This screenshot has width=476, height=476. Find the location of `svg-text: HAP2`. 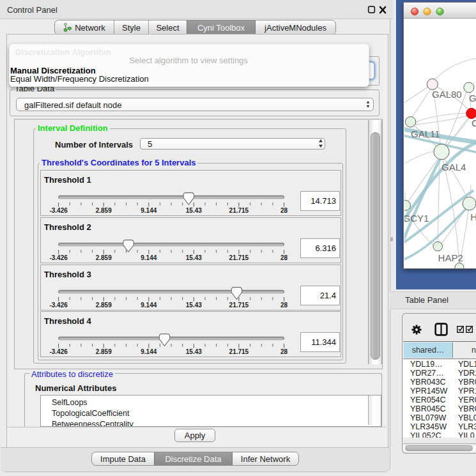

svg-text: HAP2 is located at coordinates (451, 258).